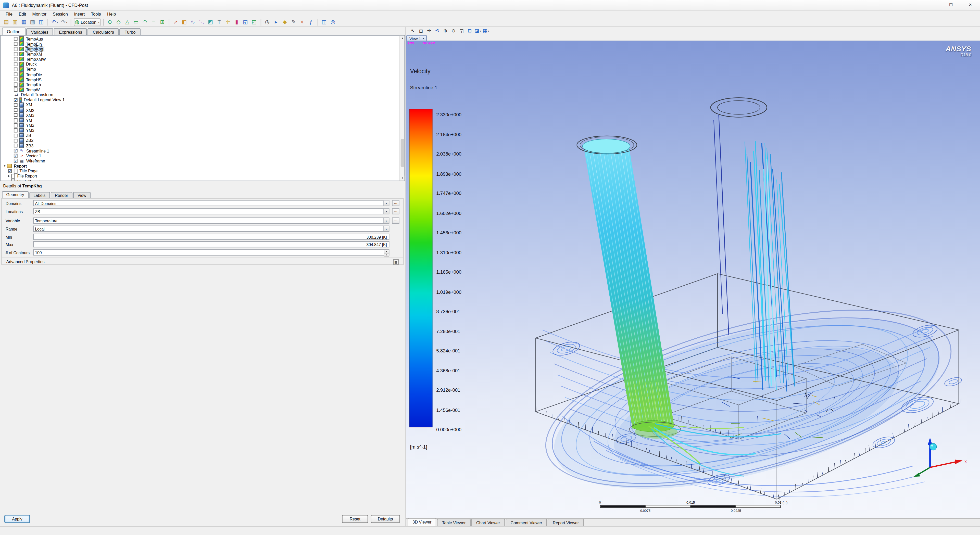 The width and height of the screenshot is (980, 535). Describe the element at coordinates (386, 252) in the screenshot. I see `spinner: ▲▼` at that location.